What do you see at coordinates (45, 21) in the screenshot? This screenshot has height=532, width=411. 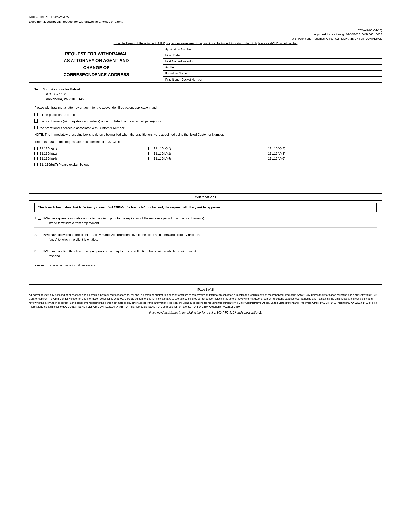 I see `doc-desc-label: Document Description:` at bounding box center [45, 21].